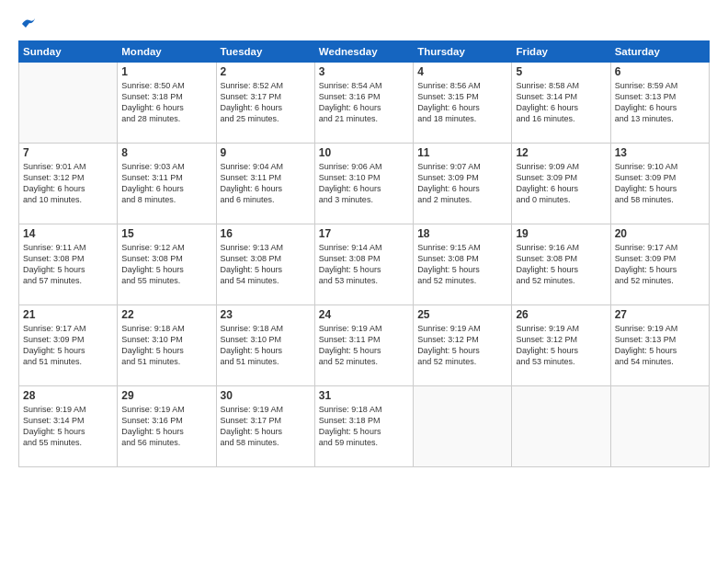 The image size is (728, 563). What do you see at coordinates (660, 52) in the screenshot?
I see `col-header-saturday: Saturday` at bounding box center [660, 52].